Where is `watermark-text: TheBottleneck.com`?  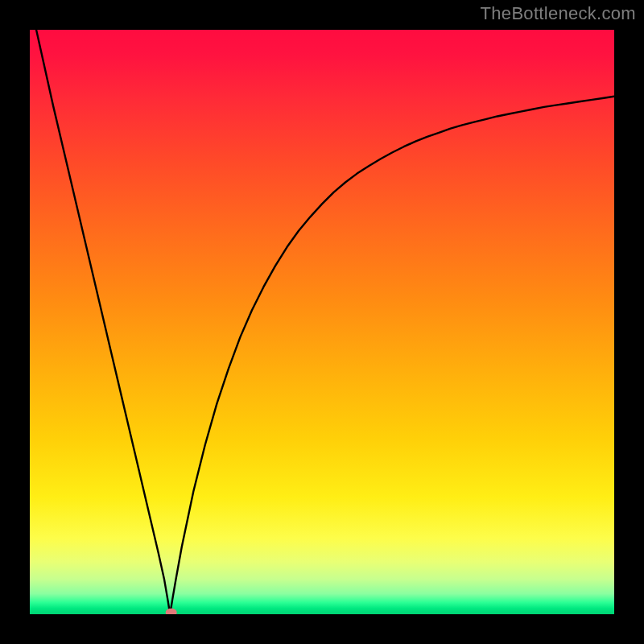 watermark-text: TheBottleneck.com is located at coordinates (559, 14).